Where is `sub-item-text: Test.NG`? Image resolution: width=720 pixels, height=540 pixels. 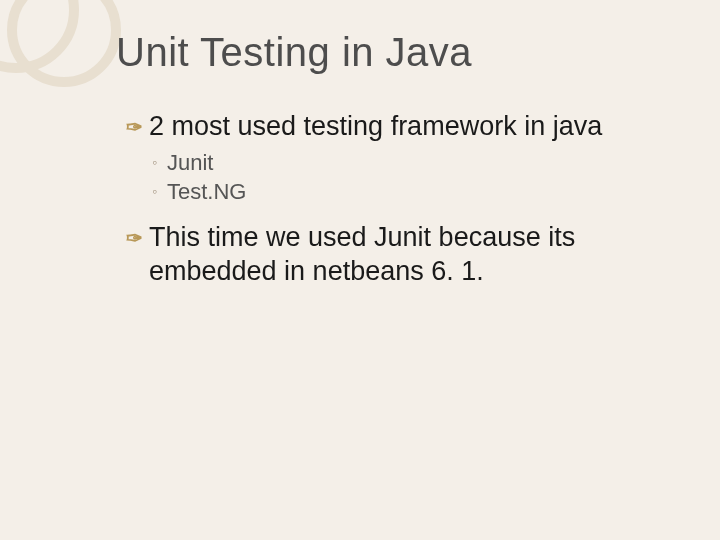
sub-item-text: Test.NG is located at coordinates (206, 192).